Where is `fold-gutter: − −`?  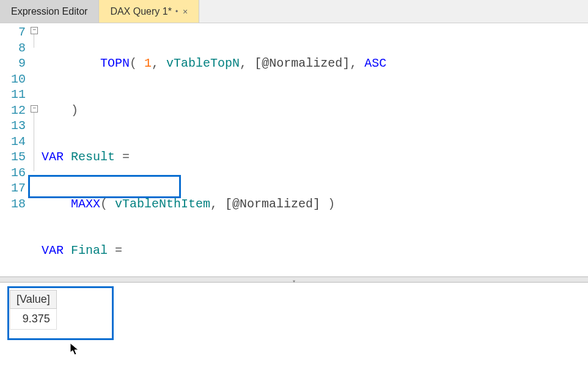
fold-gutter: − − is located at coordinates (35, 150).